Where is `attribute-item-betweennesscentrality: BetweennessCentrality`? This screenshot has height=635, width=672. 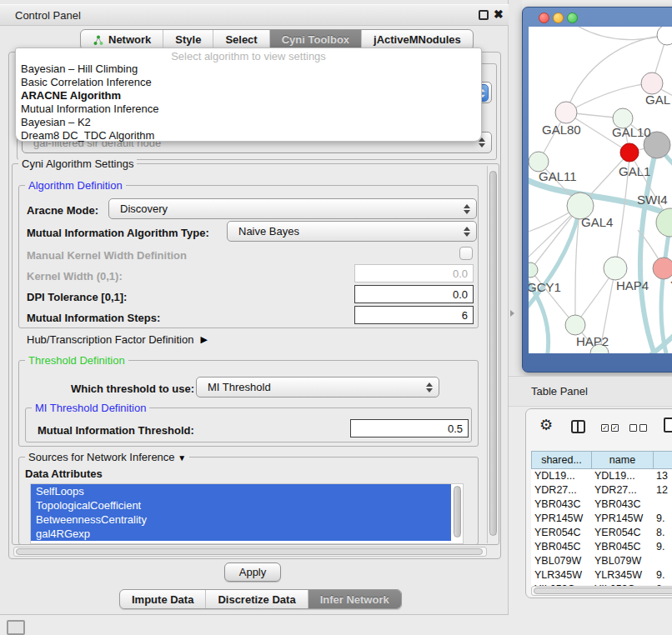 attribute-item-betweennesscentrality: BetweennessCentrality is located at coordinates (241, 520).